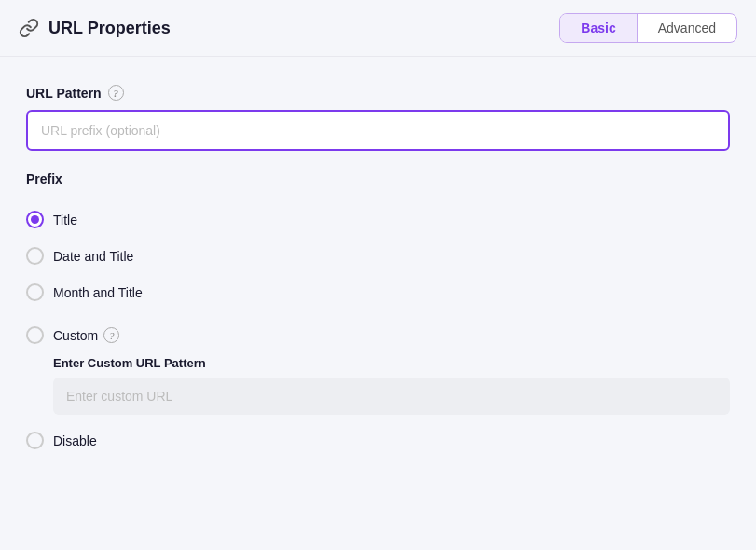 The image size is (756, 550). Describe the element at coordinates (392, 364) in the screenshot. I see `custom-url-label: Enter Custom URL Pattern` at that location.